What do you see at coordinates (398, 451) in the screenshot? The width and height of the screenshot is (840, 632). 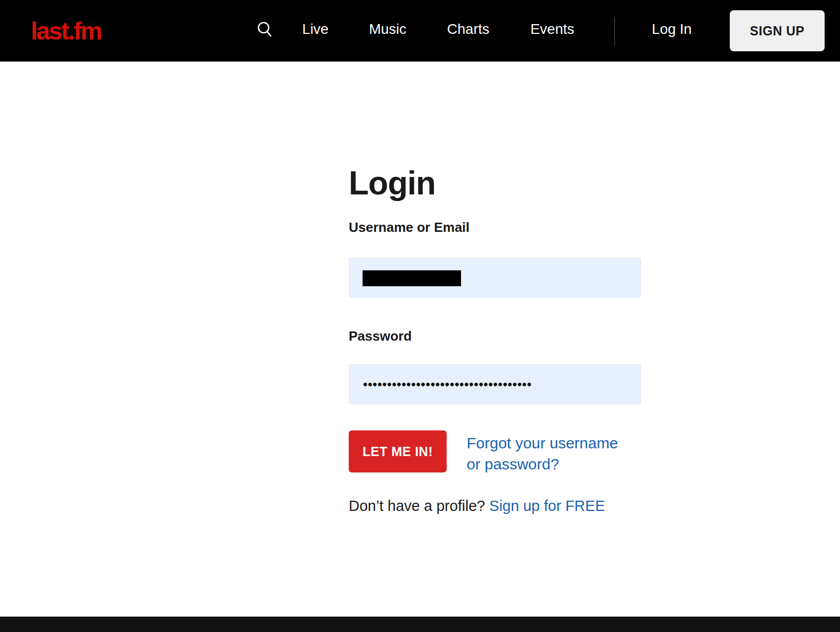 I see `let-me-in-button: LET ME IN!` at bounding box center [398, 451].